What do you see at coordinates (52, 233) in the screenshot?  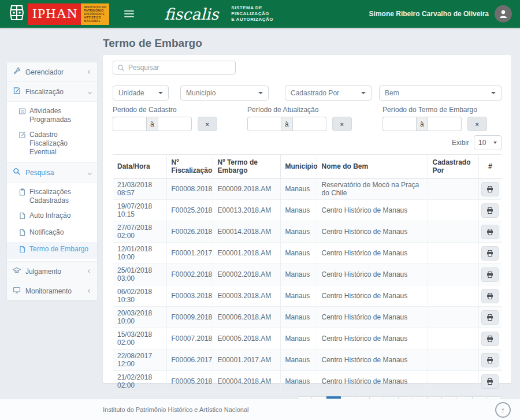 I see `sidebar-item-notificacao: Notificação` at bounding box center [52, 233].